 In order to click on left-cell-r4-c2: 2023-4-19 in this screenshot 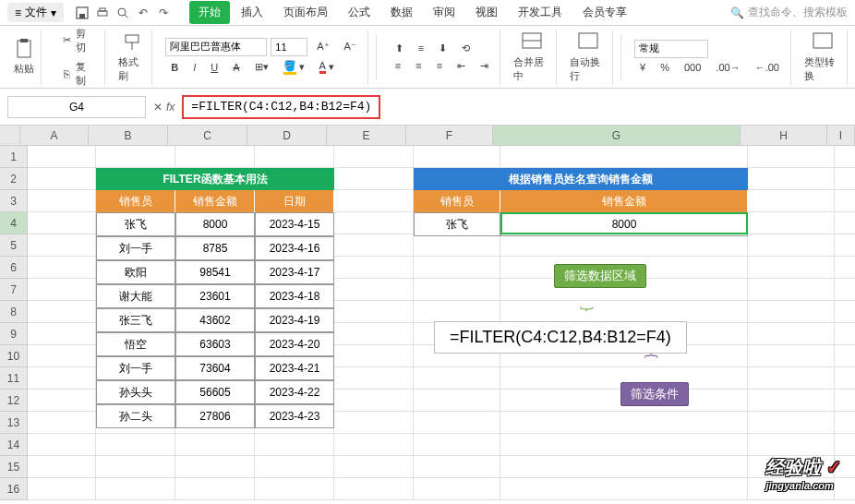, I will do `click(295, 320)`.